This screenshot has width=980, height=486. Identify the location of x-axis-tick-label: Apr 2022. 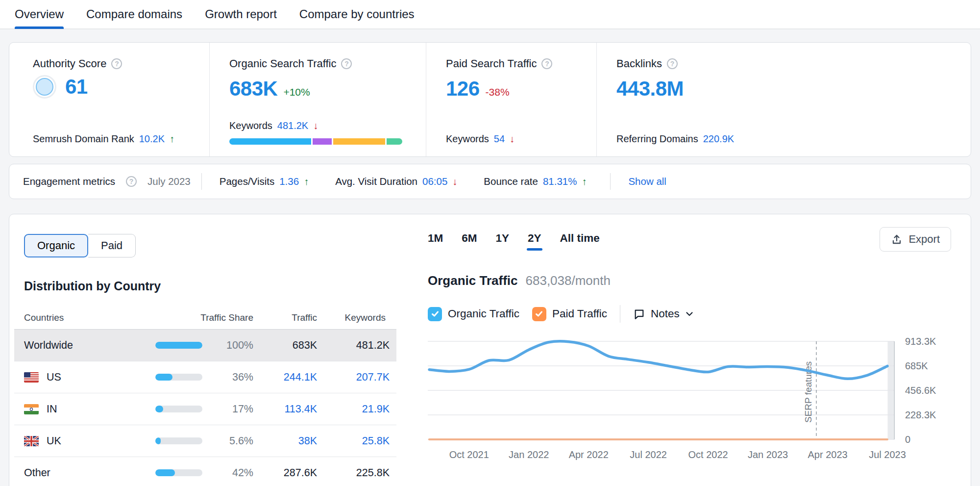
(589, 455).